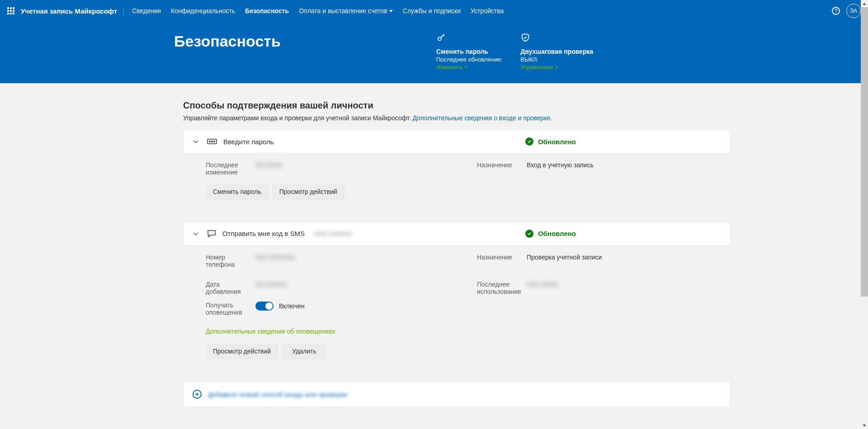  Describe the element at coordinates (564, 257) in the screenshot. I see `field-value: Проверка учетной записи` at that location.